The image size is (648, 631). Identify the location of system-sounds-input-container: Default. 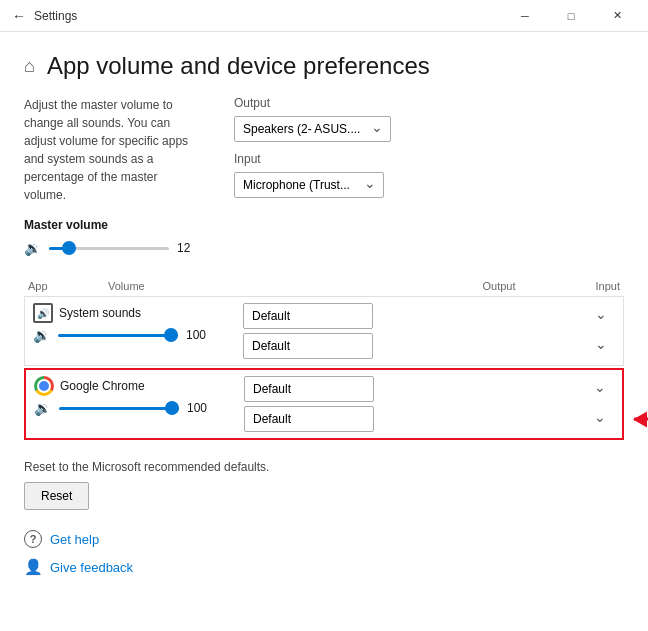
(429, 346).